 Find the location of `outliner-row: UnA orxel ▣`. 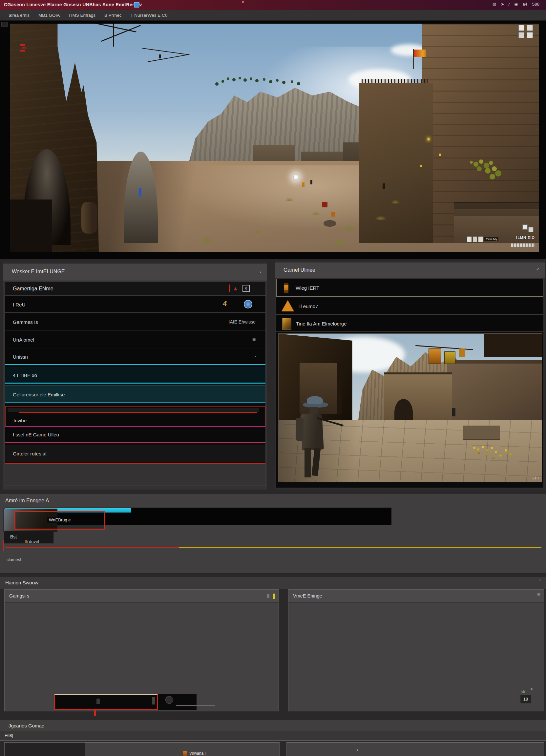

outliner-row: UnA orxel ▣ is located at coordinates (135, 339).